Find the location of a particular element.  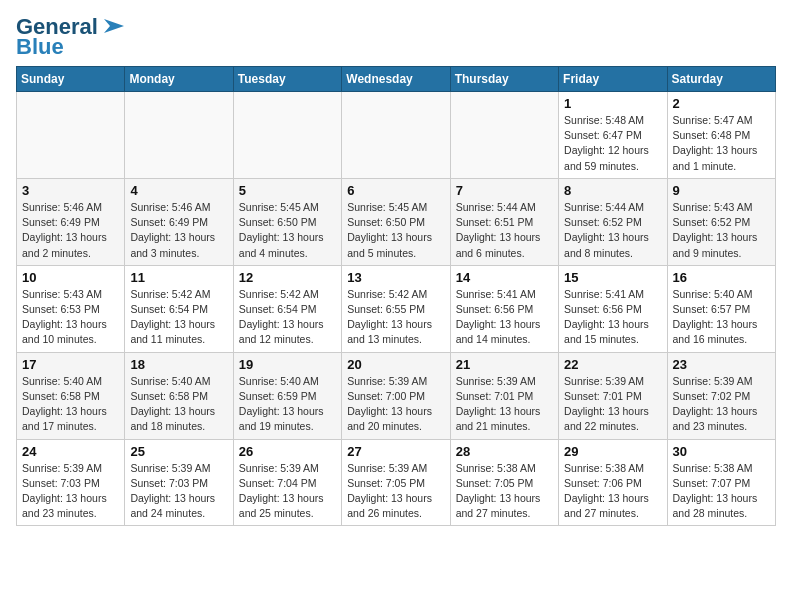

day-number: 4 is located at coordinates (178, 190).